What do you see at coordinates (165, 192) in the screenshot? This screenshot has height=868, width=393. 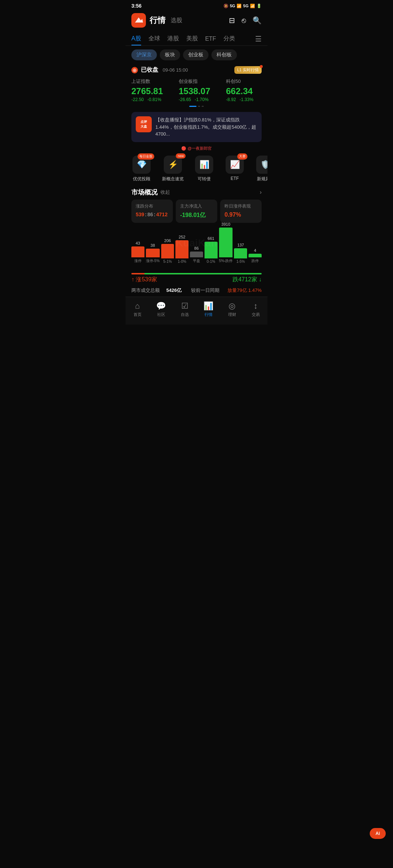 I see `market-overview-collapse: 收起` at bounding box center [165, 192].